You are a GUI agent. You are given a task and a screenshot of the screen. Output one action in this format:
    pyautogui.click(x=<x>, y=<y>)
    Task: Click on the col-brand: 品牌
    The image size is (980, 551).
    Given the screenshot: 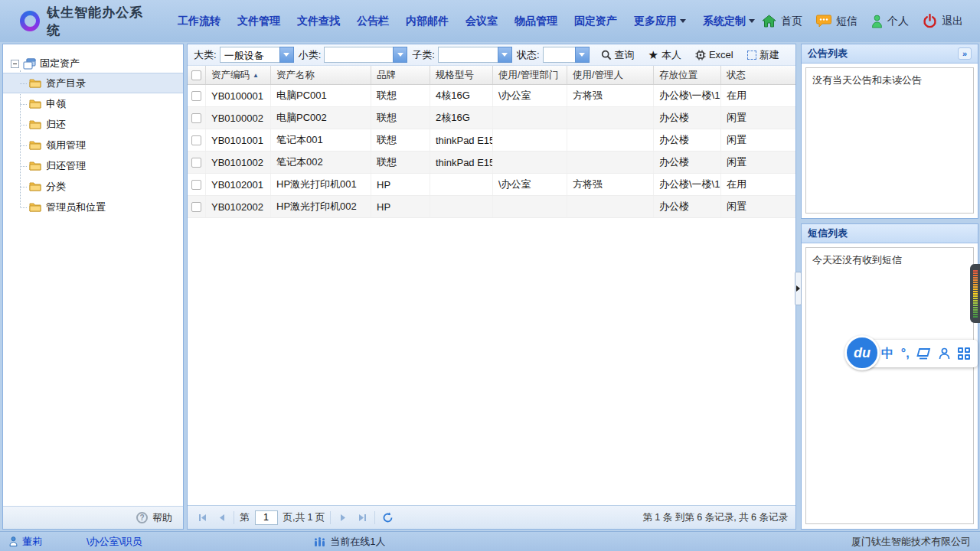 What is the action you would take?
    pyautogui.click(x=401, y=75)
    